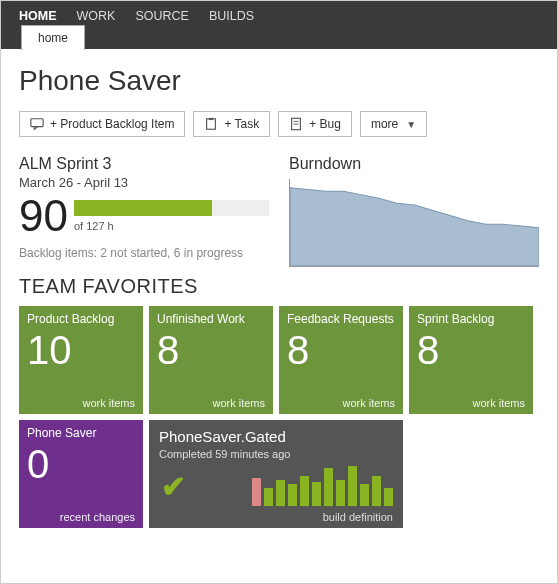  Describe the element at coordinates (102, 124) in the screenshot. I see `add-backlog-item-button: + Product Backlog Item` at that location.